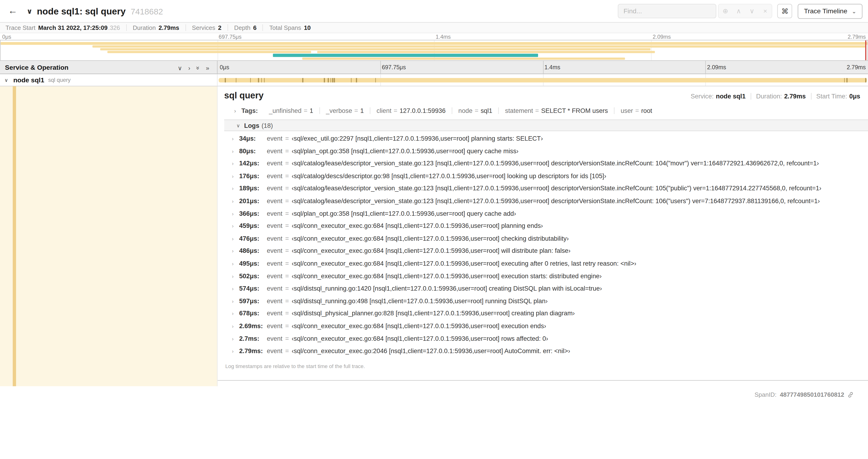  I want to click on tag-equals: =, so click(637, 110).